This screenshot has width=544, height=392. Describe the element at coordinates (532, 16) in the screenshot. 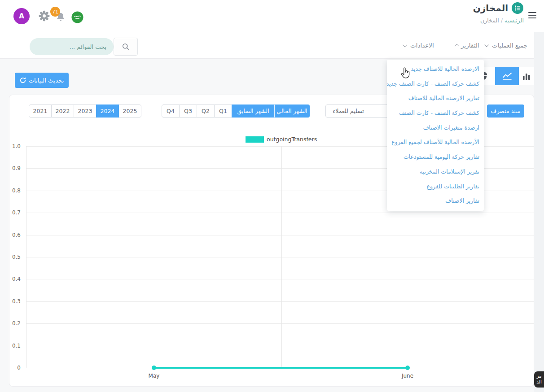

I see `hamburger-menu-icon` at that location.